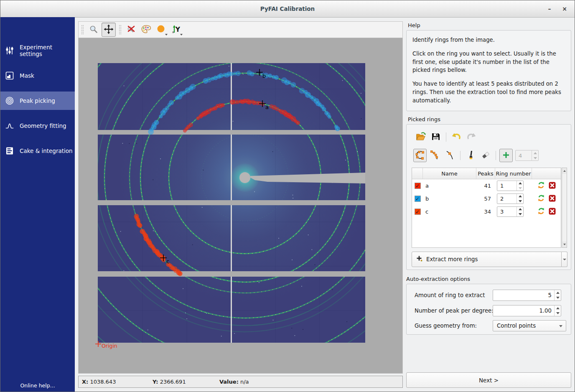 Image resolution: width=575 pixels, height=392 pixels. Describe the element at coordinates (43, 126) in the screenshot. I see `sidebar-item-label: Geometry fitting` at that location.